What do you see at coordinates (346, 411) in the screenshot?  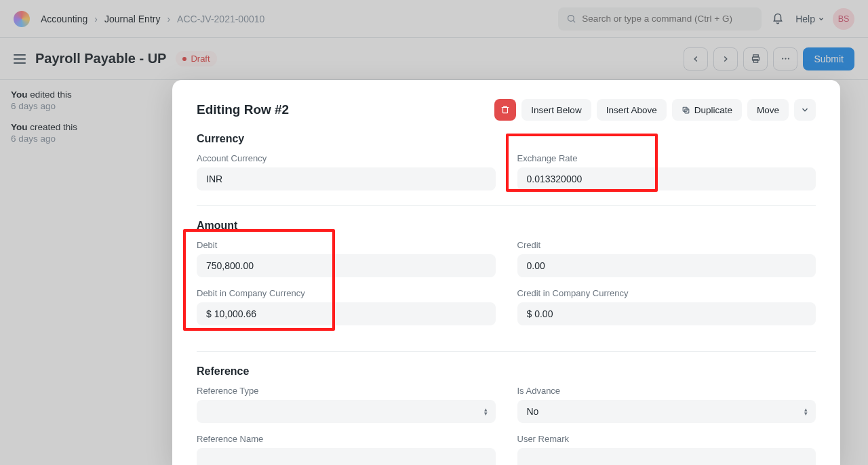 I see `reference-type-select: ▴▾` at bounding box center [346, 411].